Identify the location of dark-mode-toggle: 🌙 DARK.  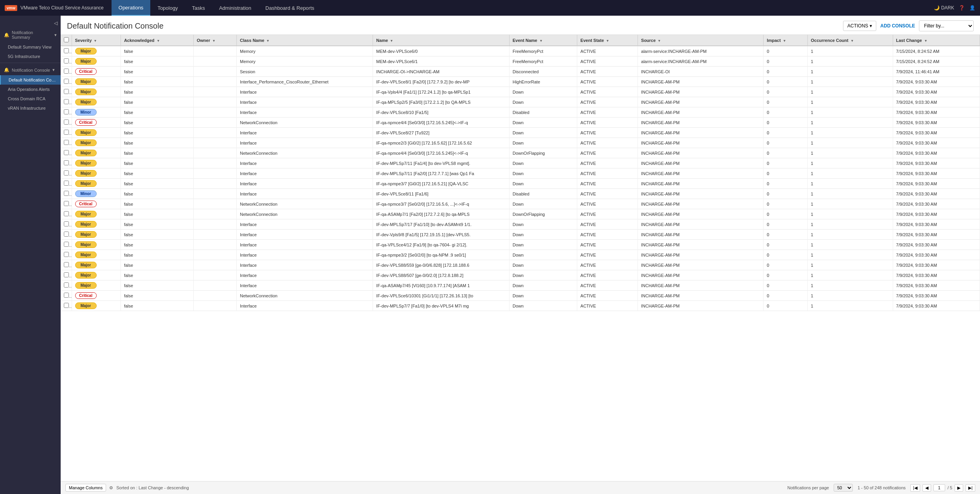
(944, 8).